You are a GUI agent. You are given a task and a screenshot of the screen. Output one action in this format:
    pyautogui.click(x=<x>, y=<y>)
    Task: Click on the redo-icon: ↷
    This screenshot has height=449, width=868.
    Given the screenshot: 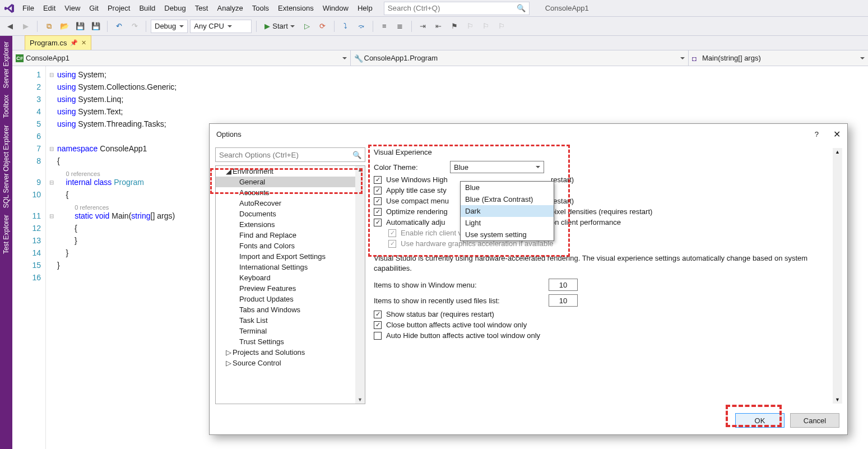 What is the action you would take?
    pyautogui.click(x=134, y=26)
    